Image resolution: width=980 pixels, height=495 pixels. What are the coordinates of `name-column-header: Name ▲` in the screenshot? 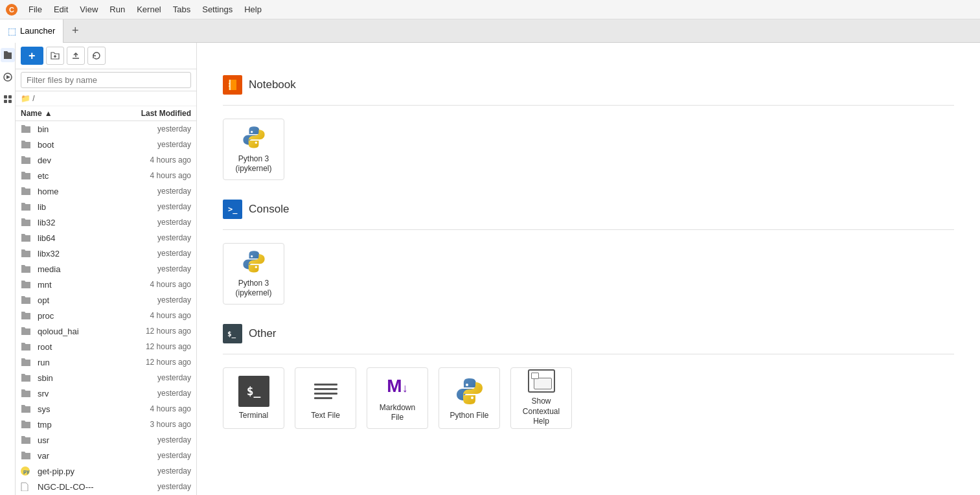 It's located at (70, 113).